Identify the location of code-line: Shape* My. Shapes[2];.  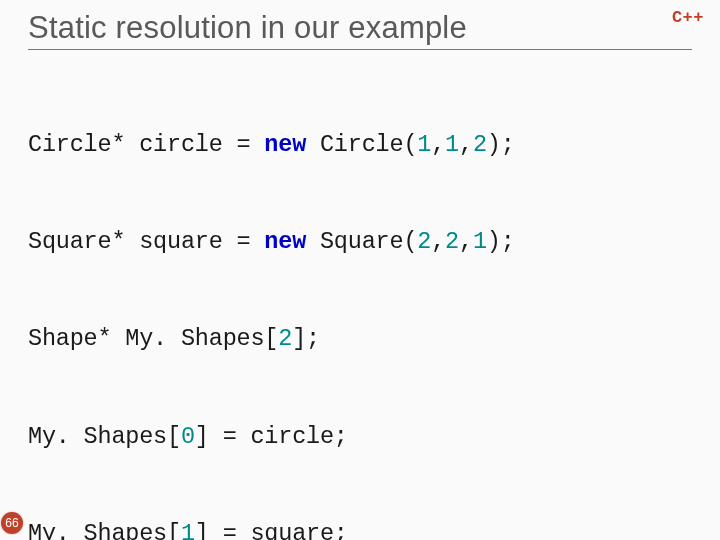
(360, 339).